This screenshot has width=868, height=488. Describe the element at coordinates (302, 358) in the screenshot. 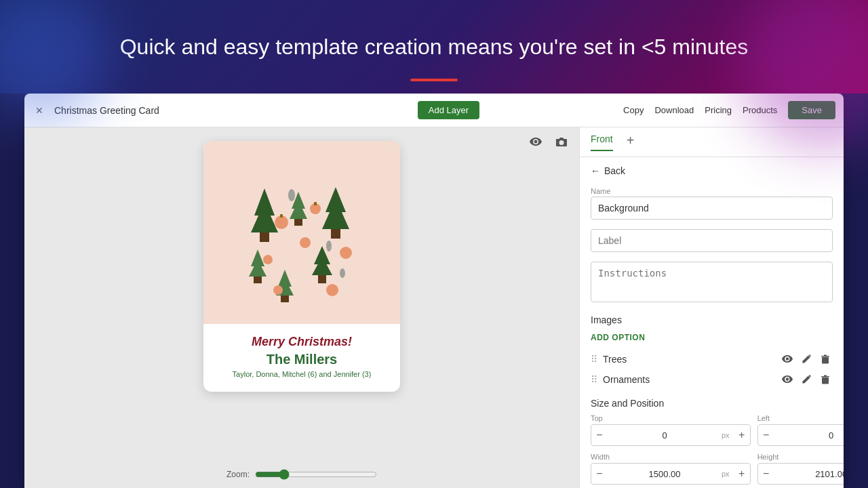

I see `card-text-area: Merry Christmas! The Millers Taylor, Don…` at that location.